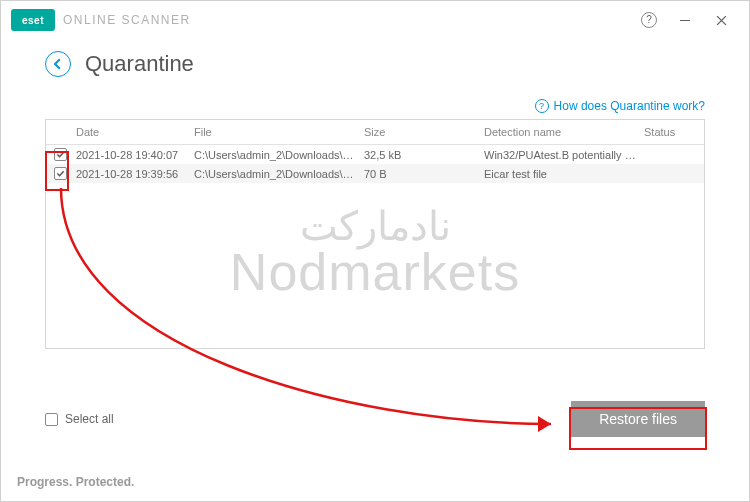 The height and width of the screenshot is (502, 750). Describe the element at coordinates (275, 155) in the screenshot. I see `cell-file: C:\Users\admin_2\Downloads\Po...` at that location.